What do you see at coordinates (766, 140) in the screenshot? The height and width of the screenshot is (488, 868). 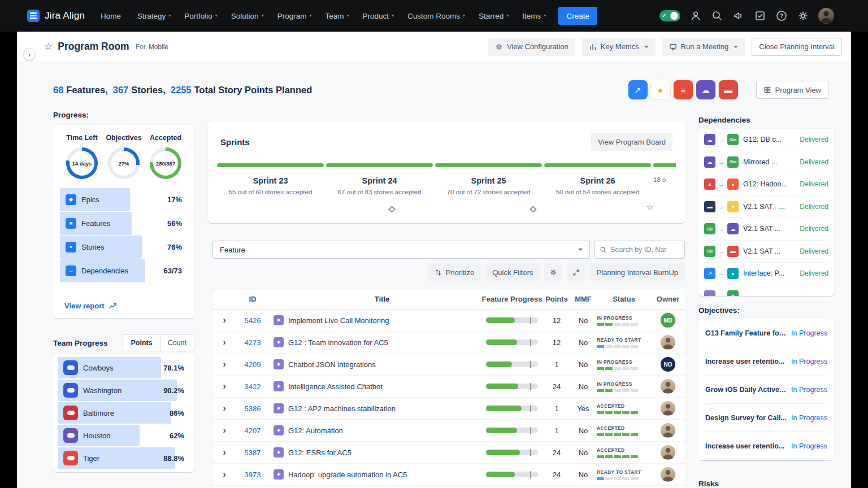 I see `dependency-row: ☁ → Cha G12: DB c... Delivered` at bounding box center [766, 140].